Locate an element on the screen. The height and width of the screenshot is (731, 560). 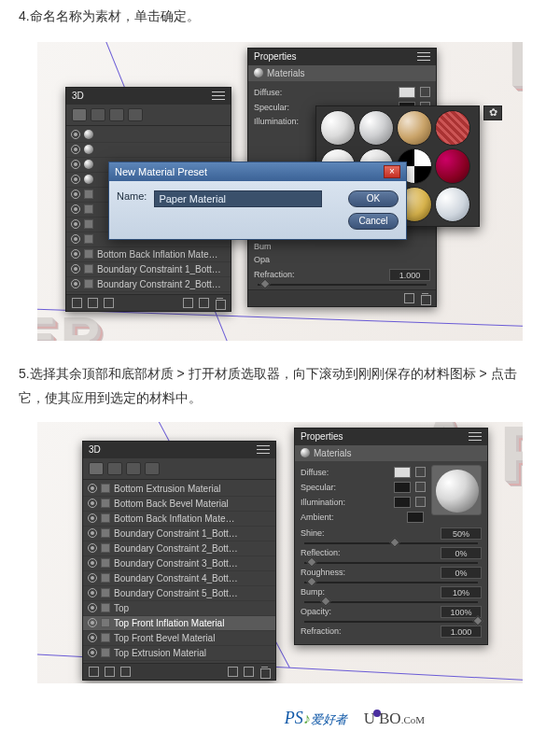
list-item: Top is located at coordinates (179, 609).